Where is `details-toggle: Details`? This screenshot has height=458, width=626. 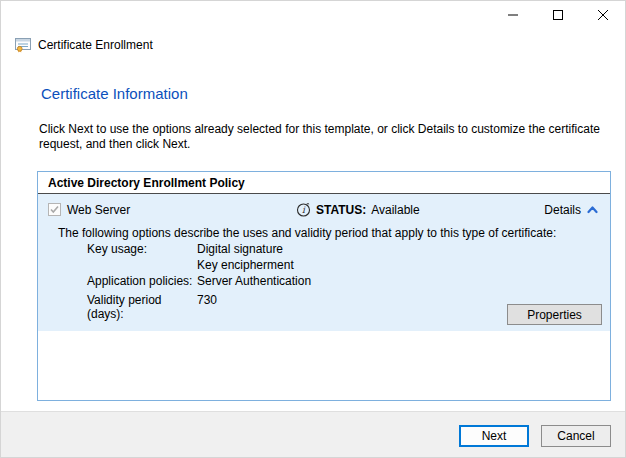
details-toggle: Details is located at coordinates (571, 210).